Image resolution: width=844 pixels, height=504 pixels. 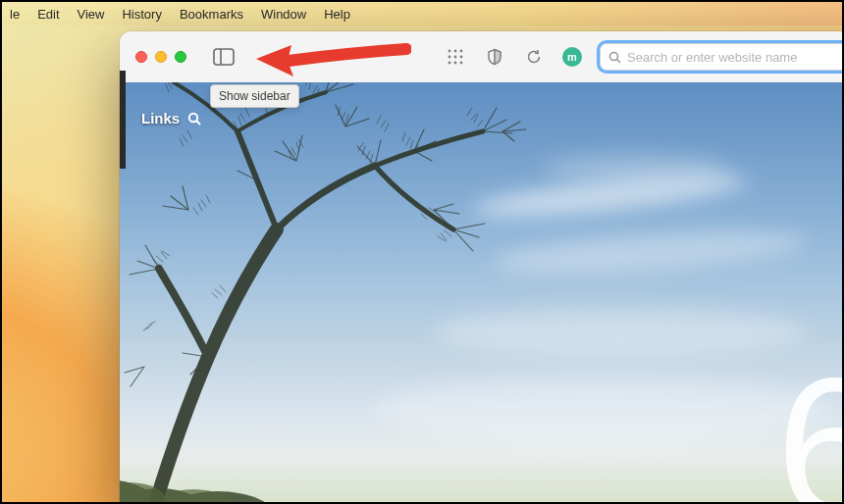 I want to click on menu-view: View, so click(x=91, y=14).